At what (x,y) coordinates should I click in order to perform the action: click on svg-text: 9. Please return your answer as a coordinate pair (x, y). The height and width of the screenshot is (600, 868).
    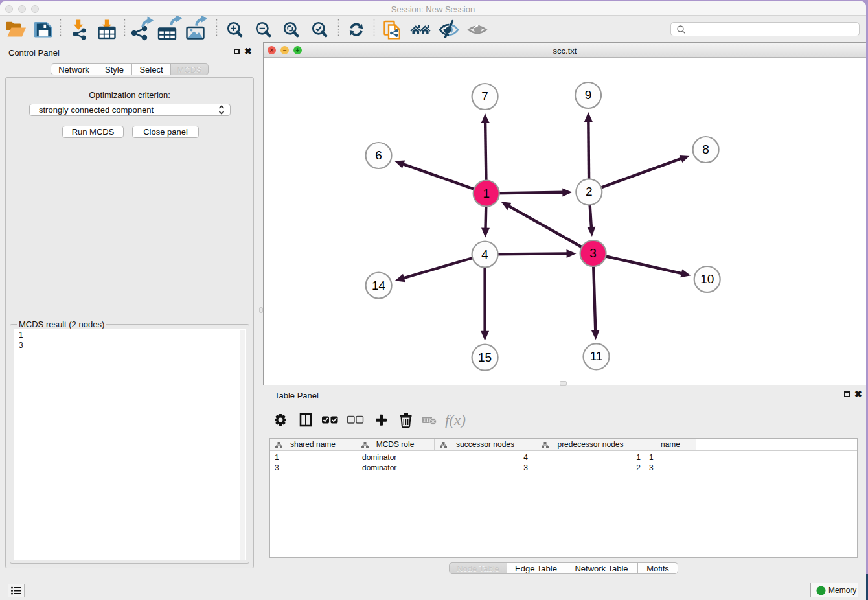
    Looking at the image, I should click on (588, 95).